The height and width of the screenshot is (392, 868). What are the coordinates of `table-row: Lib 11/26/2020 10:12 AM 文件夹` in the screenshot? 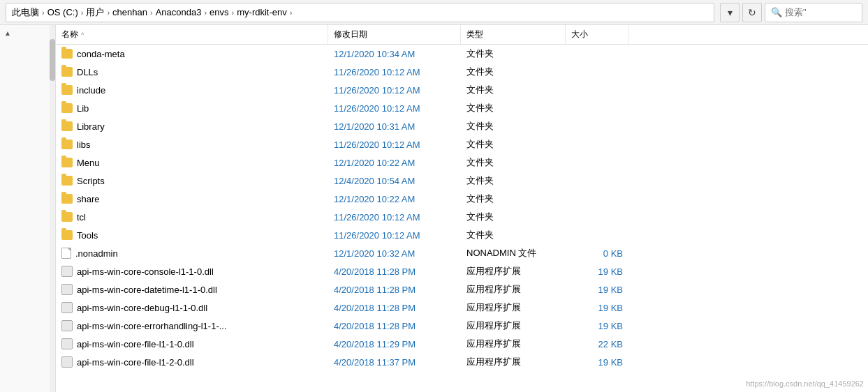 It's located at (462, 108).